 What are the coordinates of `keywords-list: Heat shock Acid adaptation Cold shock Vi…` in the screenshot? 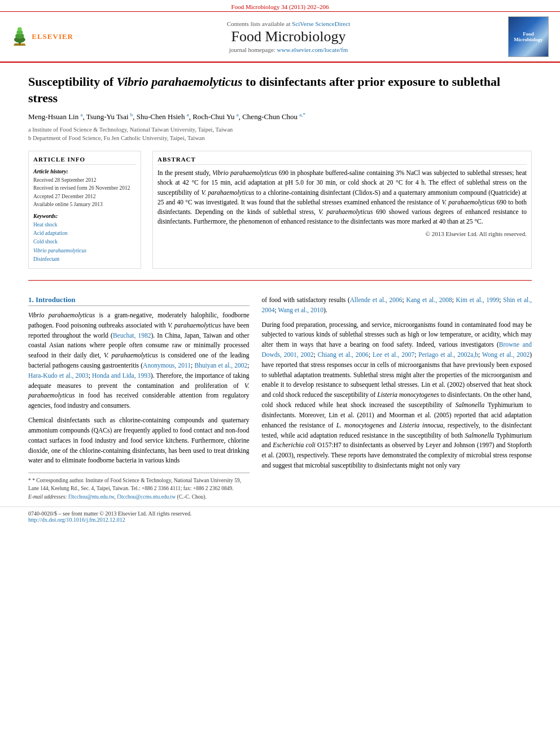 It's located at (85, 242).